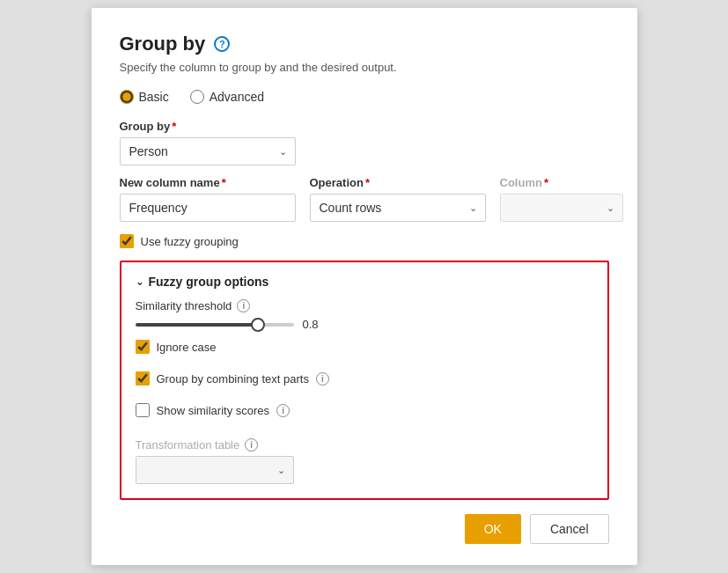 The width and height of the screenshot is (728, 573). What do you see at coordinates (143, 378) in the screenshot?
I see `group-by-combining-checkbox` at bounding box center [143, 378].